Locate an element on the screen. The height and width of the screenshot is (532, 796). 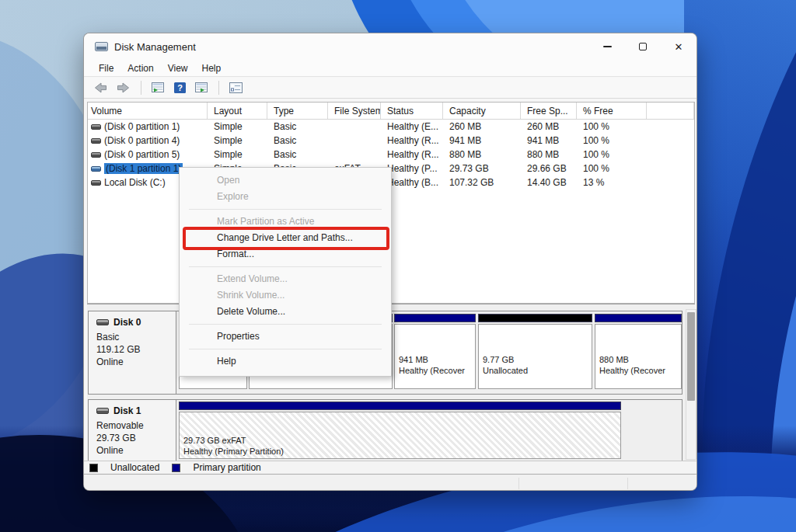
list-view-icon is located at coordinates (159, 88).